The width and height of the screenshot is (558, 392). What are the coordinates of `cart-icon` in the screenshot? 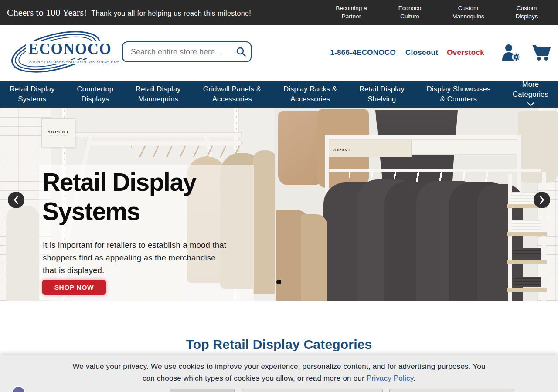 It's located at (541, 53).